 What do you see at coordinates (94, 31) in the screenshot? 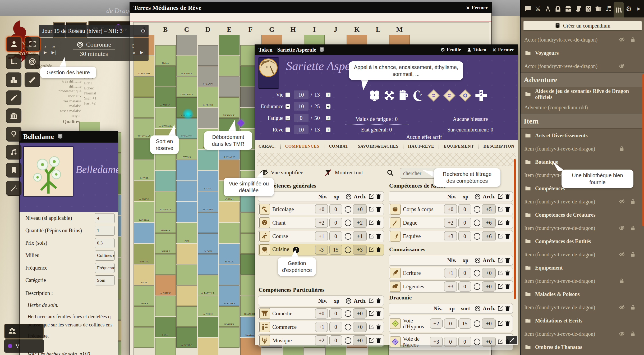
I see `calendar-bar: Jour 15 de Roseau (hiver) – NH: 3 ⚙` at bounding box center [94, 31].